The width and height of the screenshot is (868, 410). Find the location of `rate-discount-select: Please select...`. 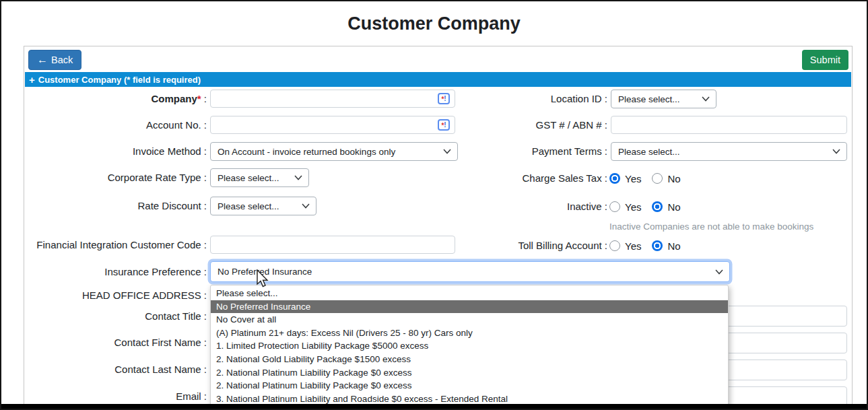

rate-discount-select: Please select... is located at coordinates (263, 206).